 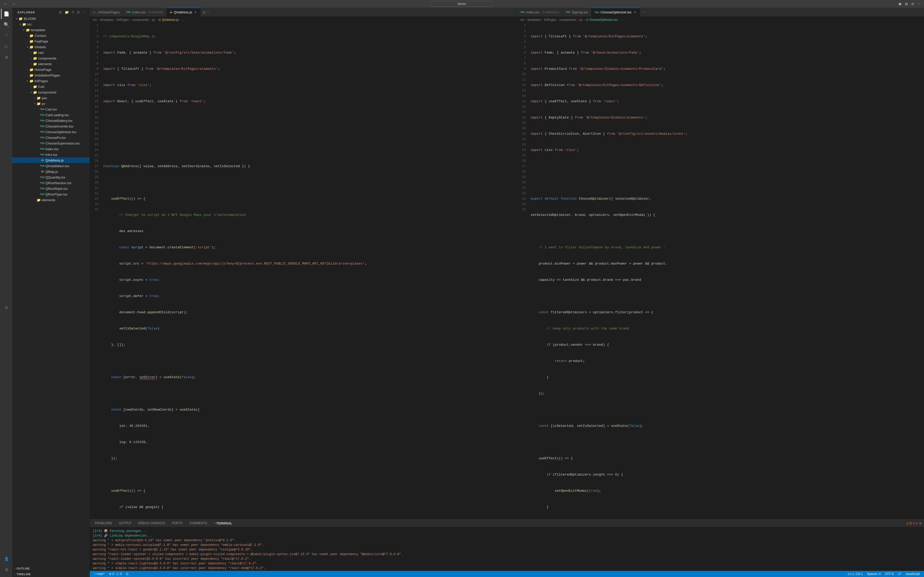 What do you see at coordinates (51, 189) in the screenshot?
I see `sidebar-item-qroofstyle-tsx: TSX QRoofStyle.tsx` at bounding box center [51, 189].